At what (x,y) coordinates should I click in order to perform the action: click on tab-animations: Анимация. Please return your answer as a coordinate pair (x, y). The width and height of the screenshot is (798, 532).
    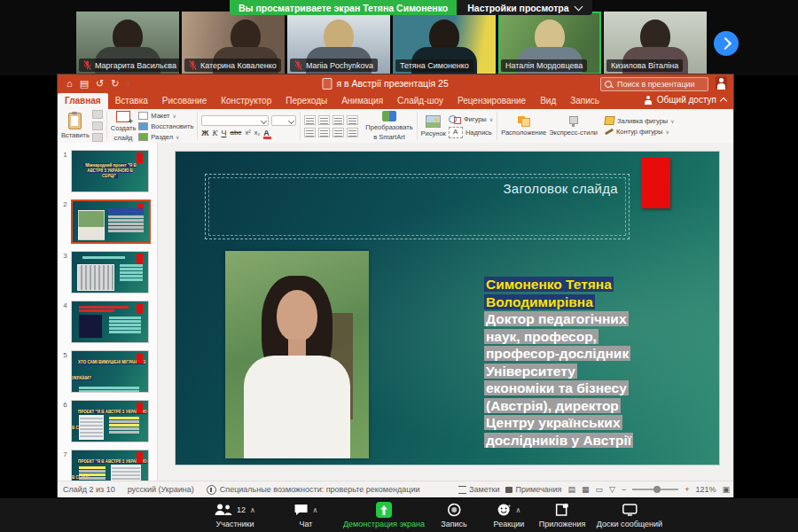
    Looking at the image, I should click on (362, 101).